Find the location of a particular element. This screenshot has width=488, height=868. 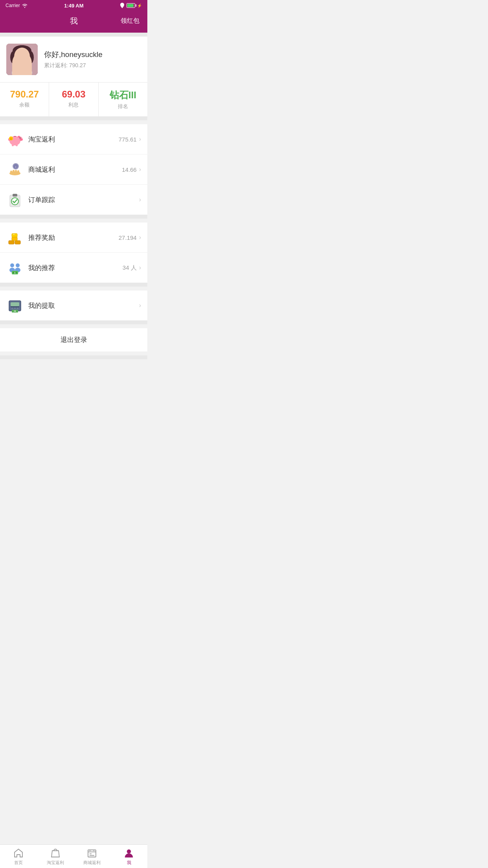

mall-rebate-chevron: › is located at coordinates (140, 169).